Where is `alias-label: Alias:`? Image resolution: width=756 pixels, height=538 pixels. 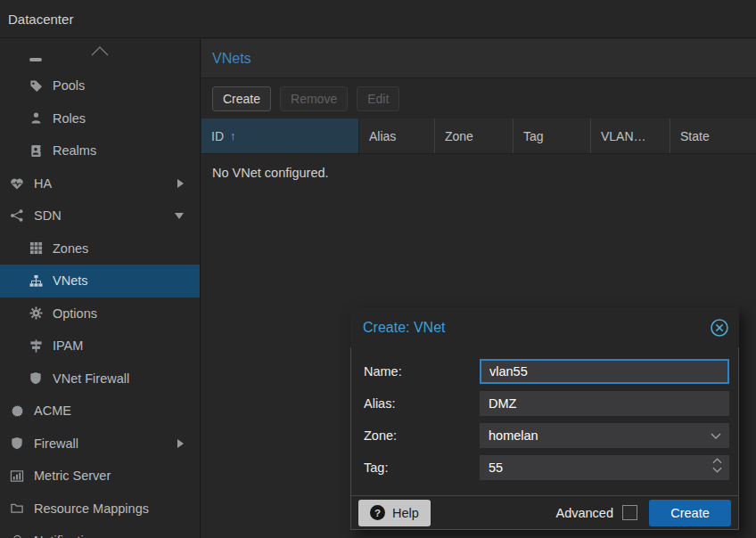 alias-label: Alias: is located at coordinates (422, 404).